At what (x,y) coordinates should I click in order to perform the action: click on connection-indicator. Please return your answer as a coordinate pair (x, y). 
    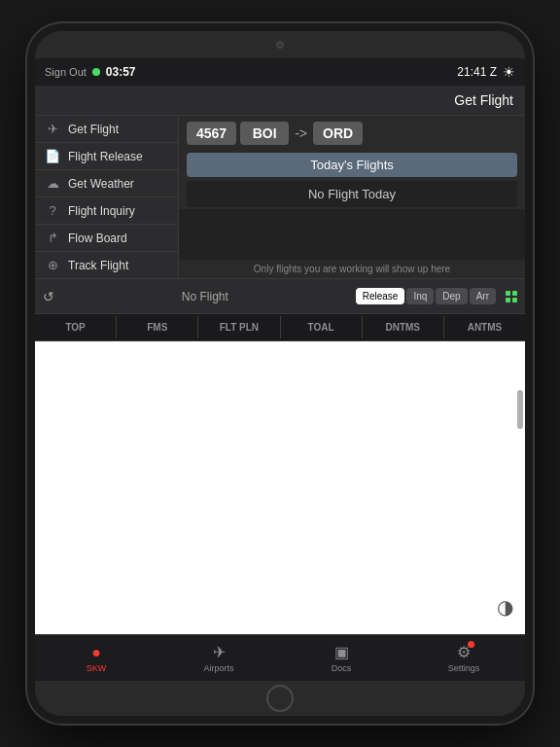
    Looking at the image, I should click on (96, 72).